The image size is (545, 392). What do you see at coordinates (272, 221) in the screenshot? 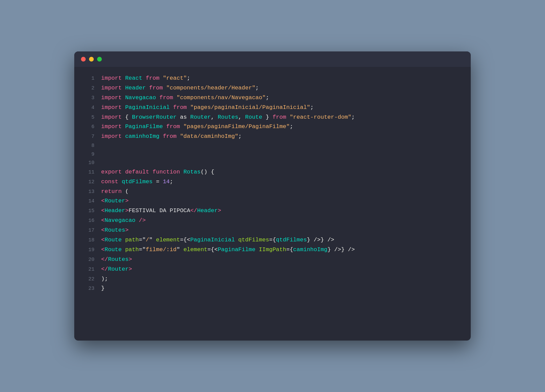
I see `code-line: 16 <Navegacao />` at bounding box center [272, 221].